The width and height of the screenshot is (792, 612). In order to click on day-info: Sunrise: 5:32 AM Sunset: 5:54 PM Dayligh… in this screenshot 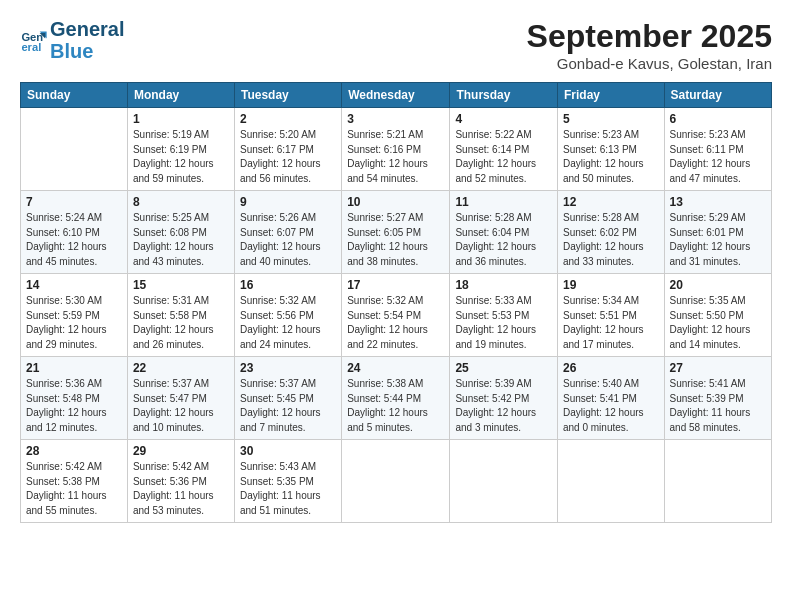, I will do `click(396, 323)`.